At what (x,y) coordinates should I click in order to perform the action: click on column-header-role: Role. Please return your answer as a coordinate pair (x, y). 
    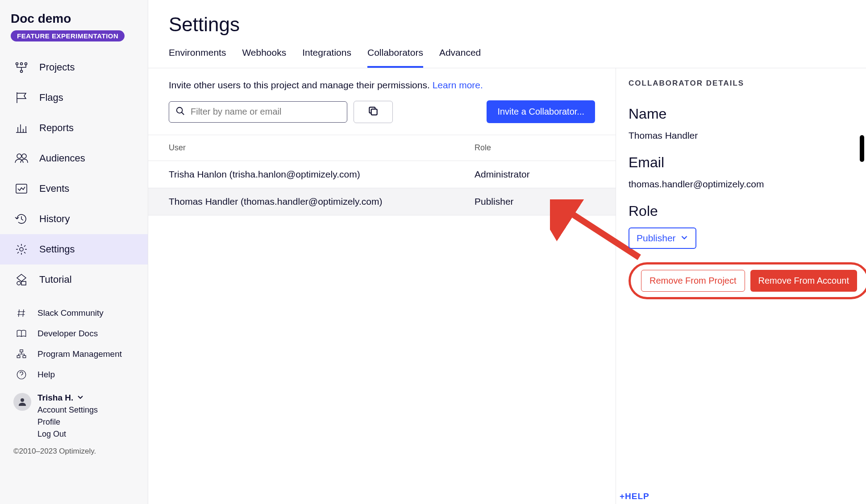
    Looking at the image, I should click on (535, 148).